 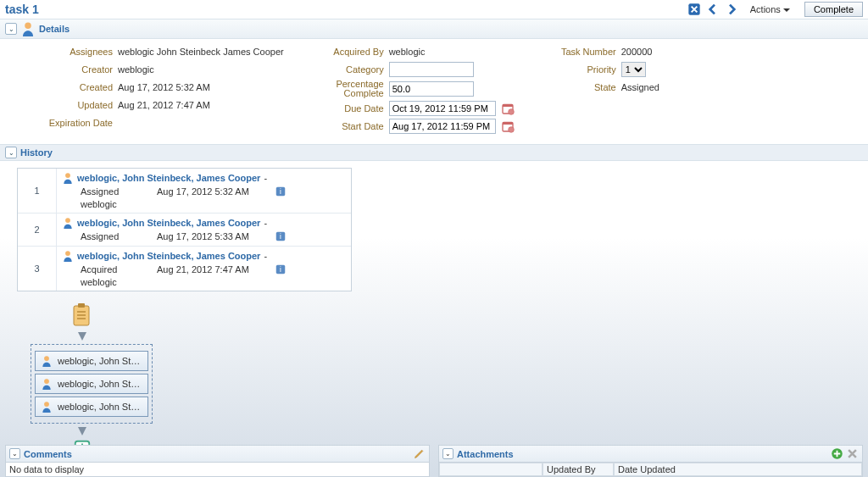 I want to click on clipboard-icon, so click(x=81, y=315).